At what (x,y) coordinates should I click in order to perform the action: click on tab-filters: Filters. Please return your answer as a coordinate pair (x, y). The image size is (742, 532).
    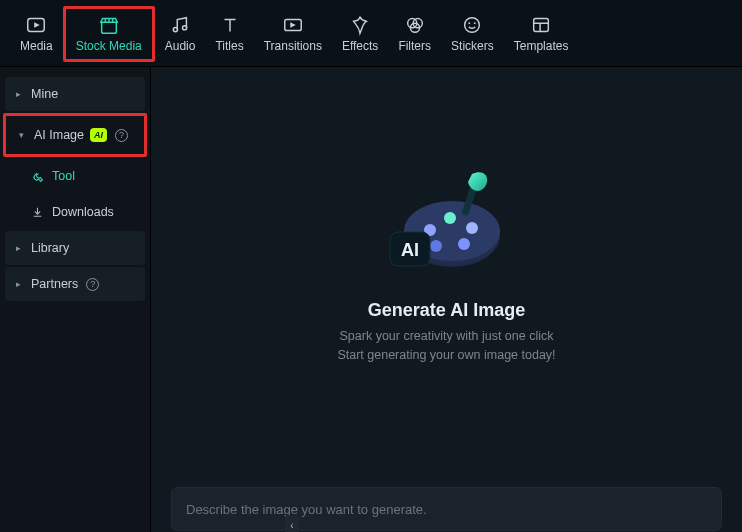
    Looking at the image, I should click on (414, 34).